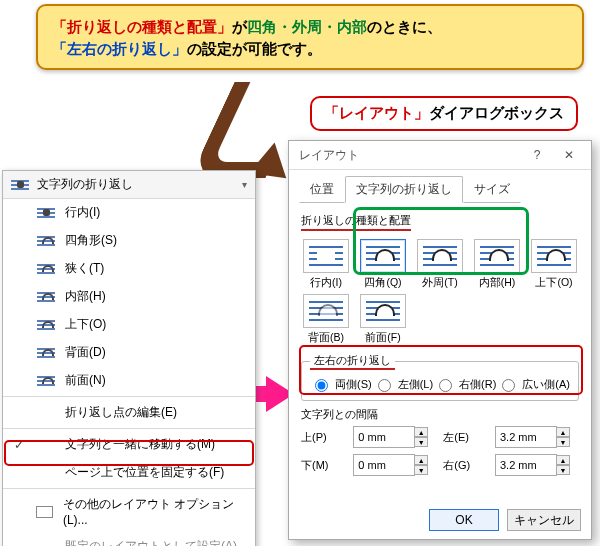 The height and width of the screenshot is (546, 600). I want to click on menu-item-tight: 狭く(T), so click(129, 268).